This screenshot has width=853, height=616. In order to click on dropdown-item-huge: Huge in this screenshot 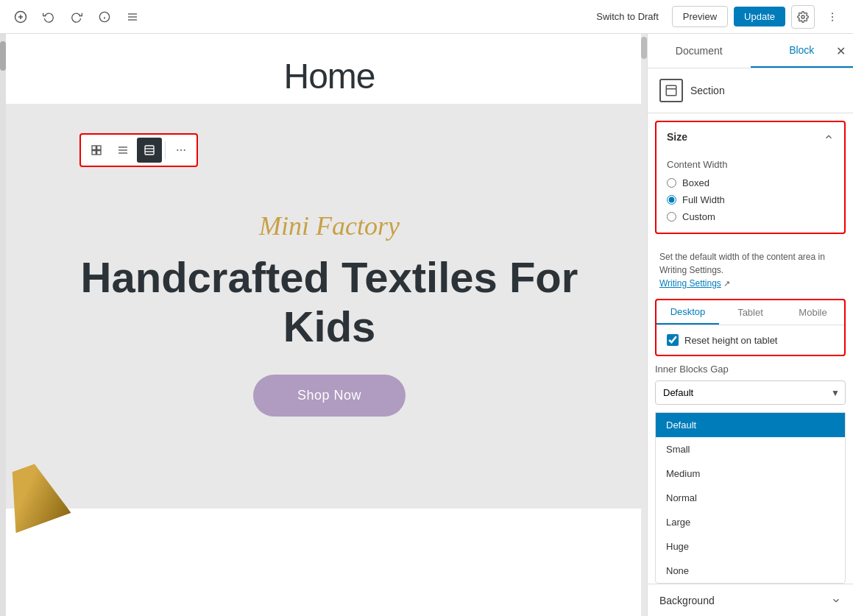, I will do `click(751, 546)`.